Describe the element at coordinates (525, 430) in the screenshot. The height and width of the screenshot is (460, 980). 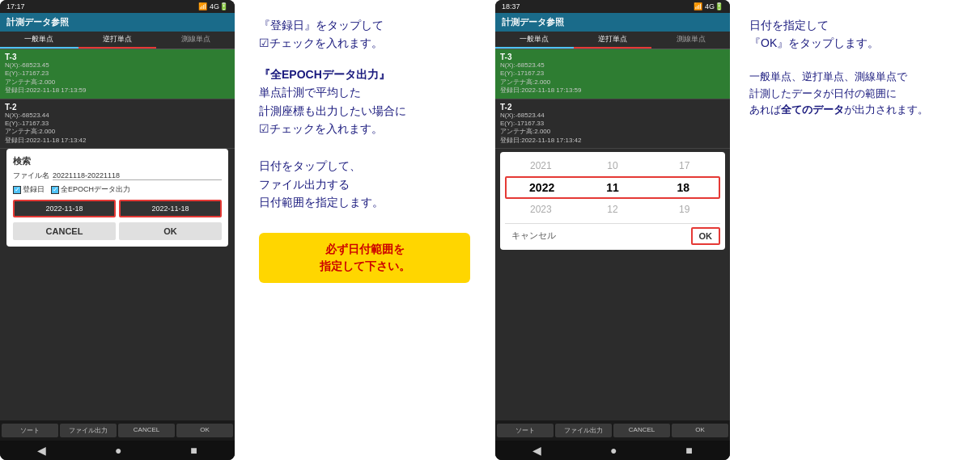
I see `right-sort-button: ソート` at that location.